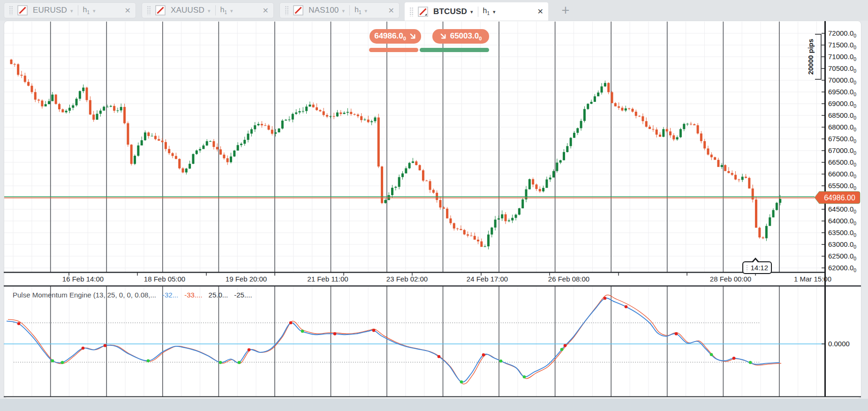 Image resolution: width=868 pixels, height=411 pixels. Describe the element at coordinates (839, 198) in the screenshot. I see `current-price-label: 64986.00` at that location.